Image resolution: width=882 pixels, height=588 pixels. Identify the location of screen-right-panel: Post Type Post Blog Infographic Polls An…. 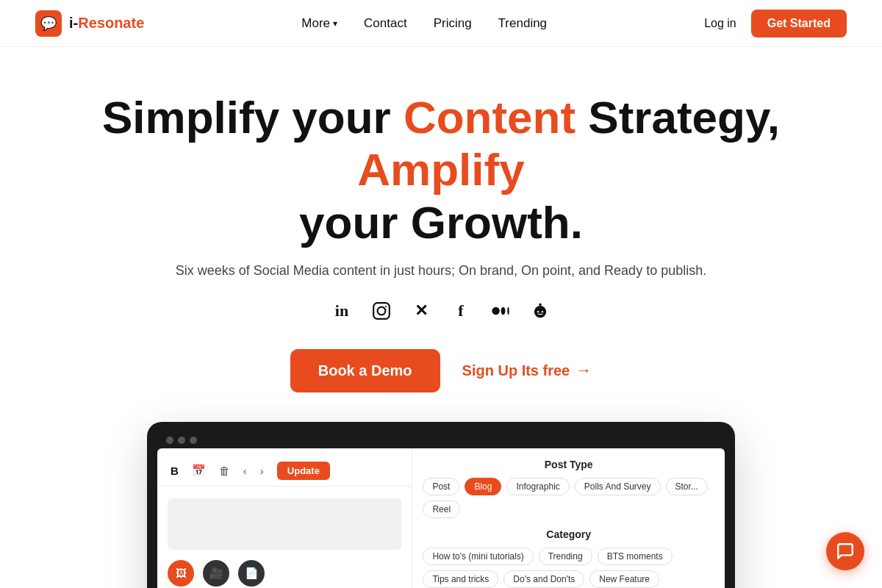
(569, 518).